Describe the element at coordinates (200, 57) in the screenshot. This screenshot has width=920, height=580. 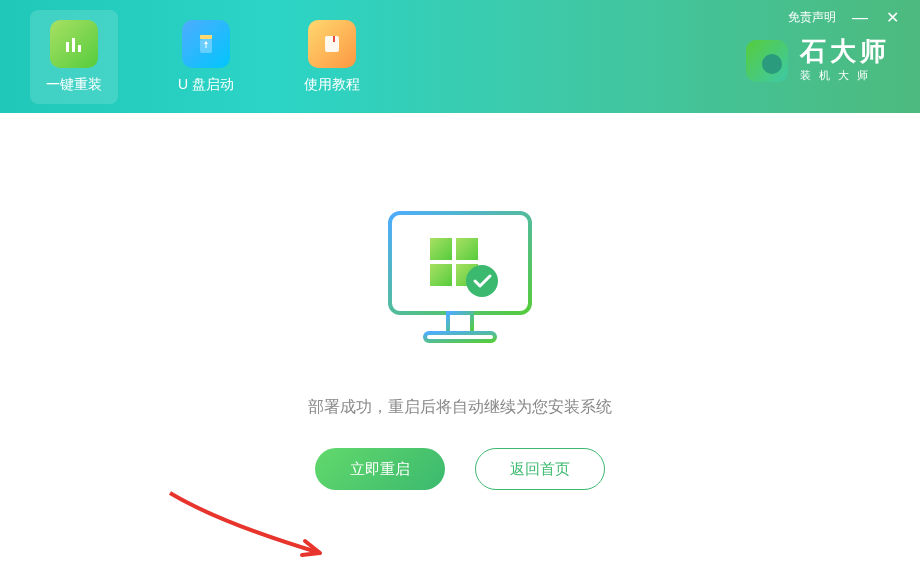
I see `nav-tabs: 一键重装 U 盘启动 使用教程` at that location.